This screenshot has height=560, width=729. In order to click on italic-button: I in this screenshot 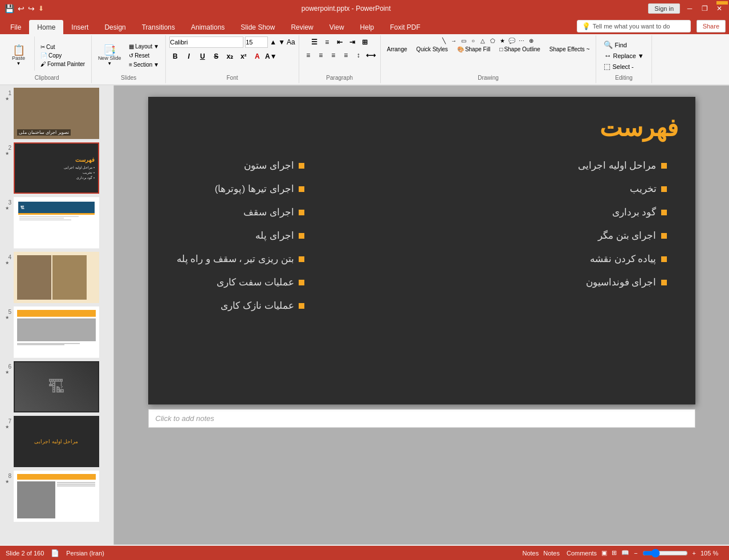, I will do `click(189, 56)`.